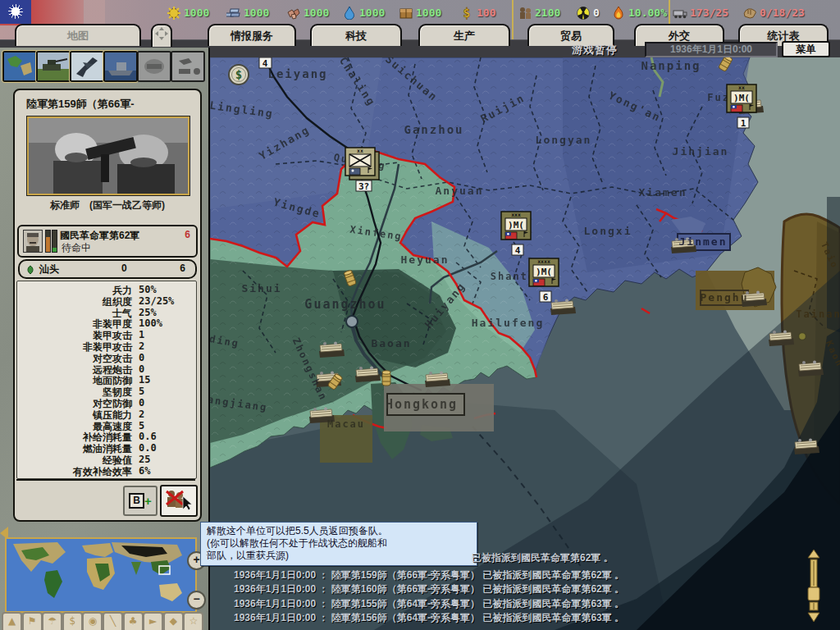  Describe the element at coordinates (818, 314) in the screenshot. I see `province-label: Tainan` at that location.